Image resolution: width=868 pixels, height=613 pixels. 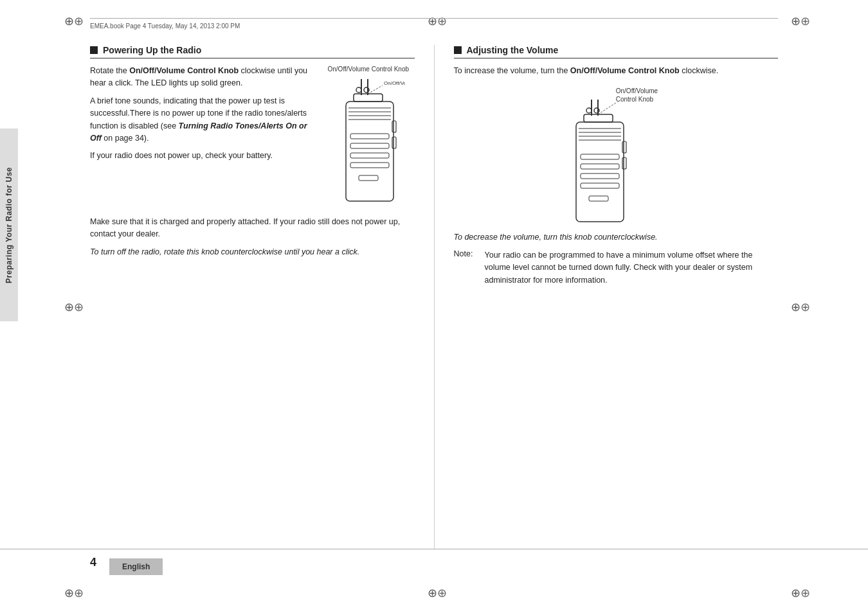 What do you see at coordinates (616, 71) in the screenshot?
I see `right-para1: To increase the volume, turn the On/Off/…` at bounding box center [616, 71].